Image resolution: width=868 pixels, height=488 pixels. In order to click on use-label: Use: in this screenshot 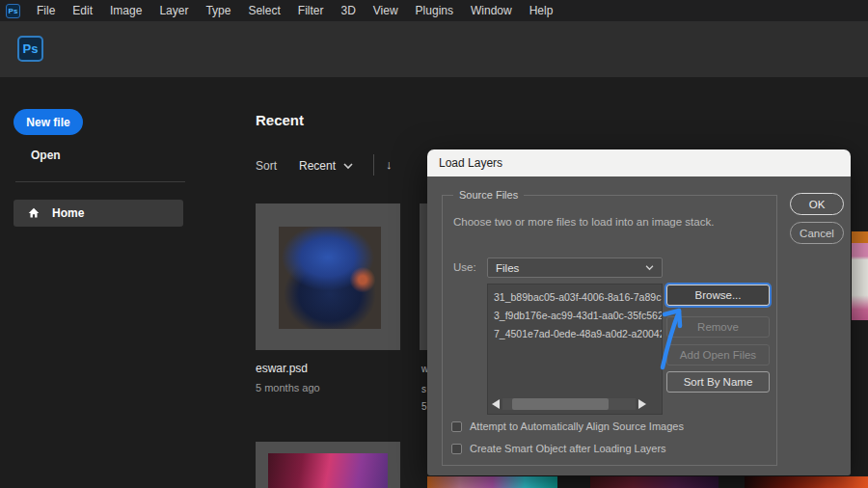, I will do `click(465, 267)`.